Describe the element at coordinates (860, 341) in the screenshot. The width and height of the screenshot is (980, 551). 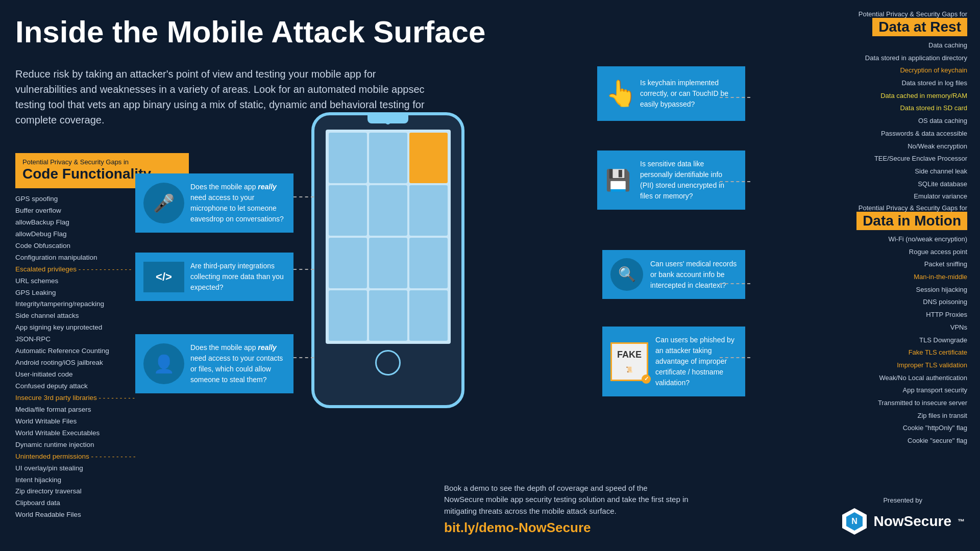
I see `list-item: TLS Downgrade` at that location.